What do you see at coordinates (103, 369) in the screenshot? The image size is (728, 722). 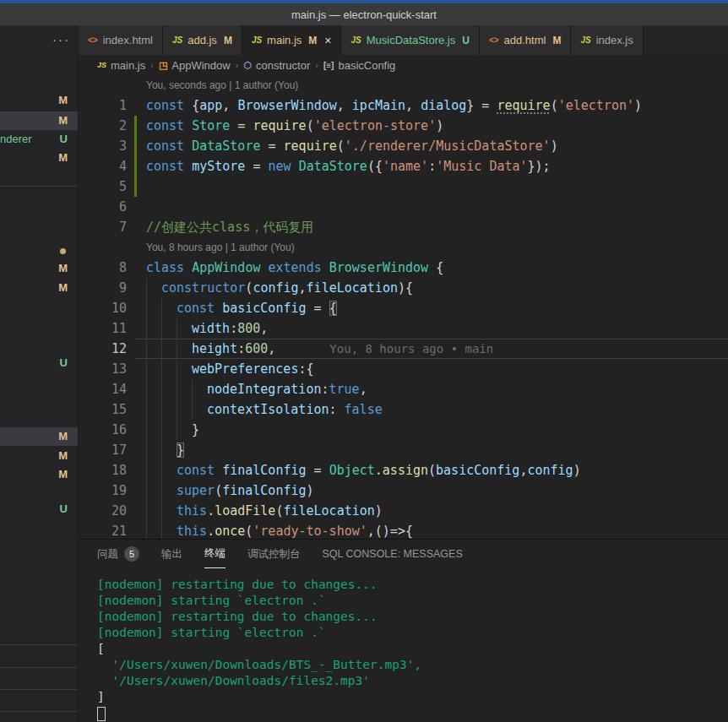 I see `line-number: 13` at bounding box center [103, 369].